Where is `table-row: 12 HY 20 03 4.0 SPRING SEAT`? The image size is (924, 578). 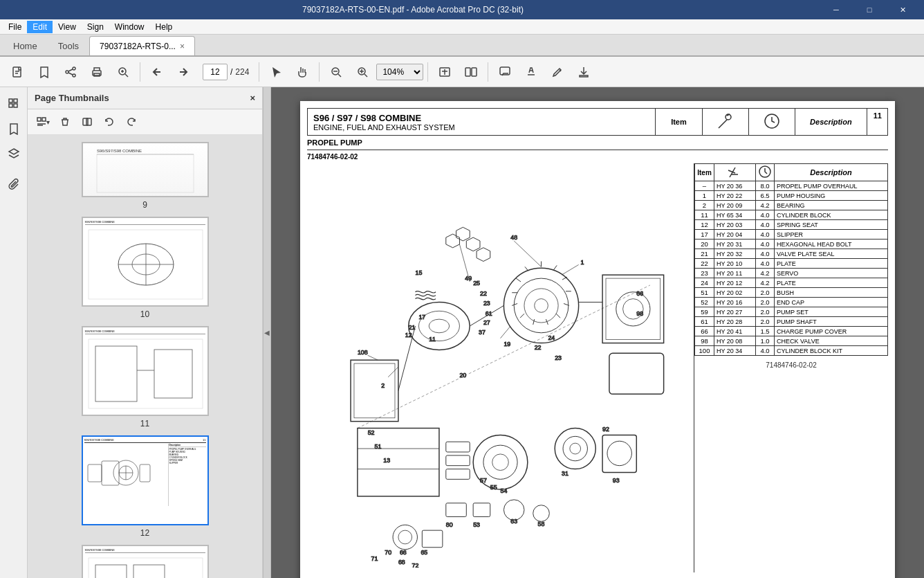 table-row: 12 HY 20 03 4.0 SPRING SEAT is located at coordinates (791, 225).